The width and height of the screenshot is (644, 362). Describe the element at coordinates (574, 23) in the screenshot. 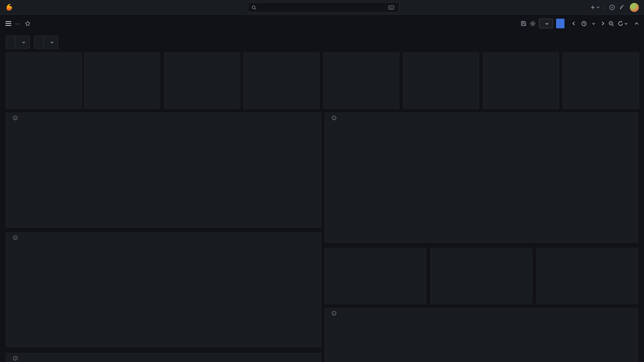

I see `time-back-button` at that location.